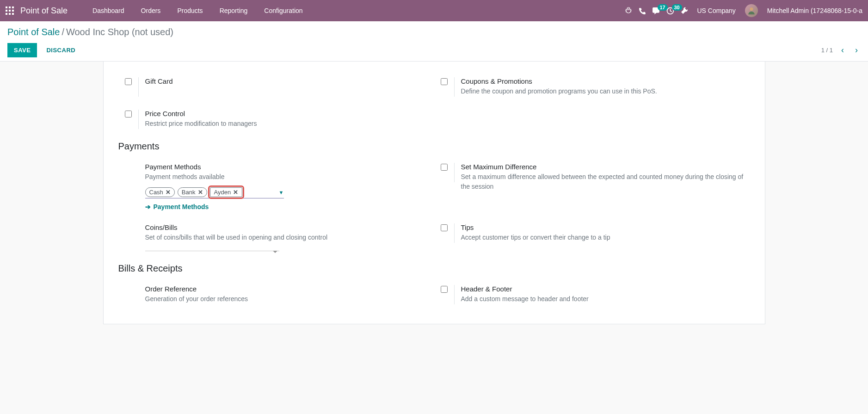 The image size is (868, 414). Describe the element at coordinates (856, 50) in the screenshot. I see `pager-next-icon: ›` at that location.